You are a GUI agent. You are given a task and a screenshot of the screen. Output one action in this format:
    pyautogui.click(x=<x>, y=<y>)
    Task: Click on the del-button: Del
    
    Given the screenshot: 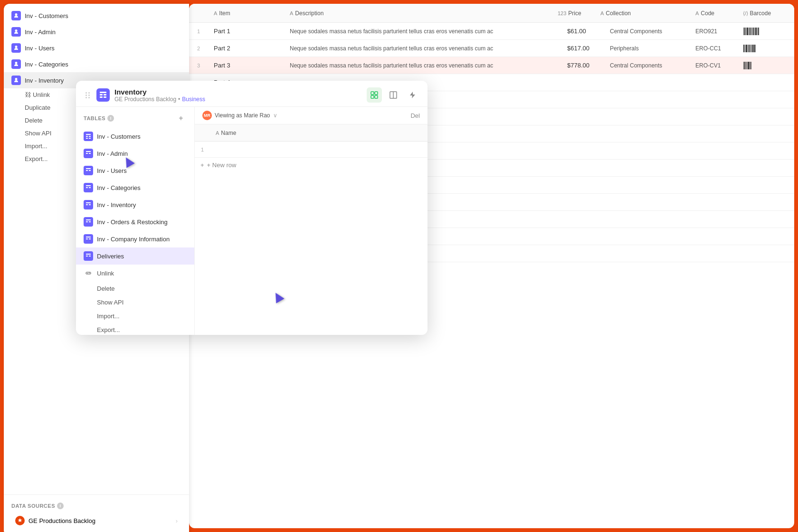 What is the action you would take?
    pyautogui.click(x=415, y=116)
    